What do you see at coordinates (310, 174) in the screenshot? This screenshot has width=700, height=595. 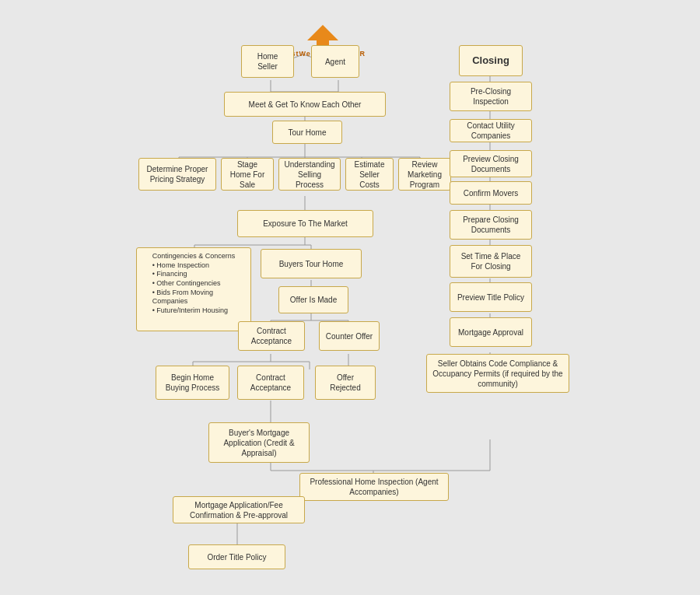 I see `understanding-selling-box: Understanding Selling Process` at bounding box center [310, 174].